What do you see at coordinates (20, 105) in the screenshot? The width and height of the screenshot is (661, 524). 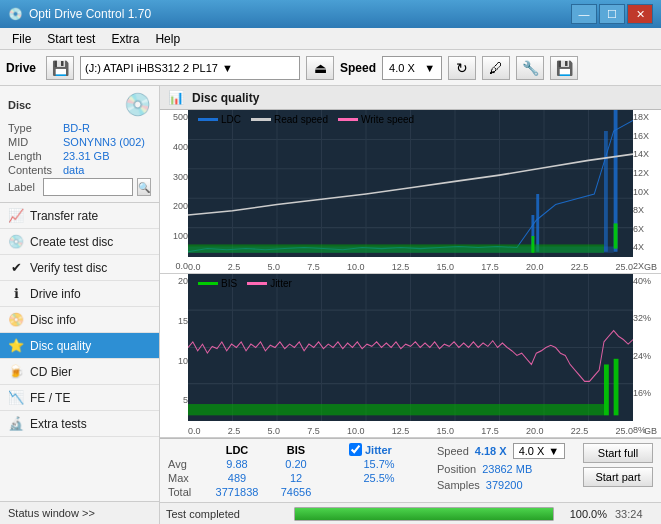 I see `disc-panel-label: Disc` at bounding box center [20, 105].